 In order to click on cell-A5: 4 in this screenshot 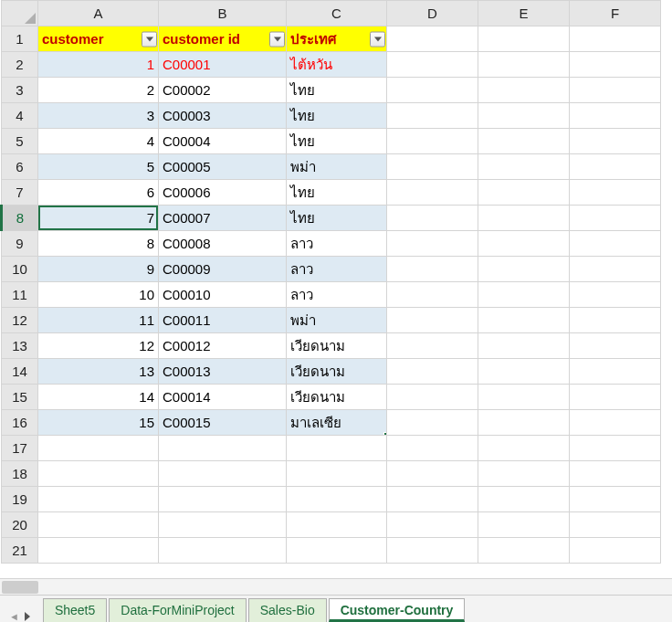, I will do `click(99, 142)`.